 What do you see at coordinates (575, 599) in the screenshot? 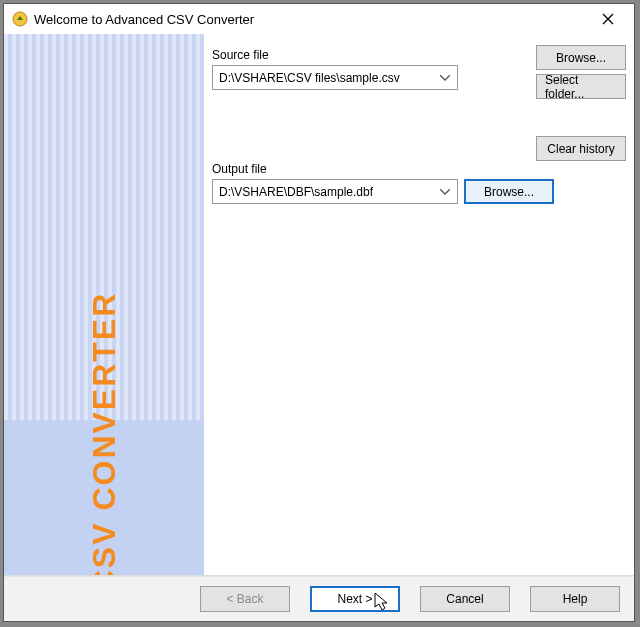
I see `help-button: Help` at bounding box center [575, 599].